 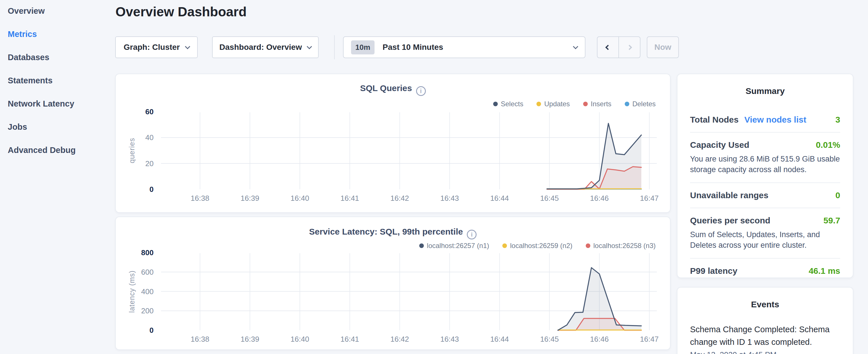 What do you see at coordinates (629, 47) in the screenshot?
I see `chevron-right-icon` at bounding box center [629, 47].